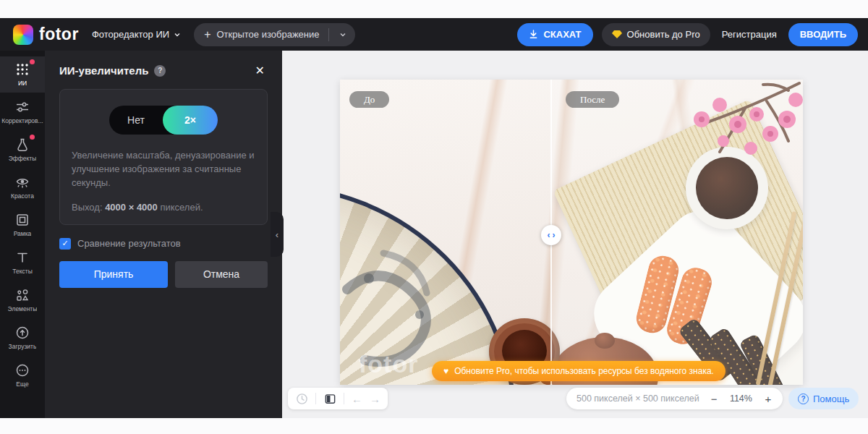  I want to click on register-link: Регистрация, so click(749, 35).